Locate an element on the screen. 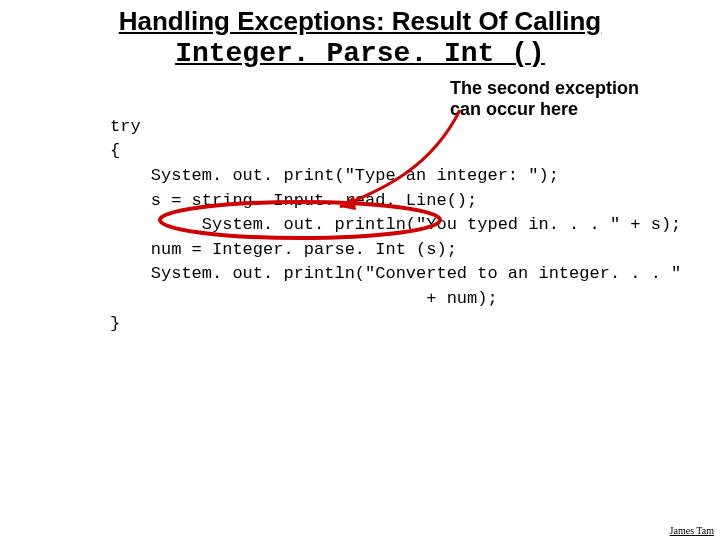 This screenshot has width=720, height=540. code-line: System. out. println("You typed in. . . … is located at coordinates (396, 224).